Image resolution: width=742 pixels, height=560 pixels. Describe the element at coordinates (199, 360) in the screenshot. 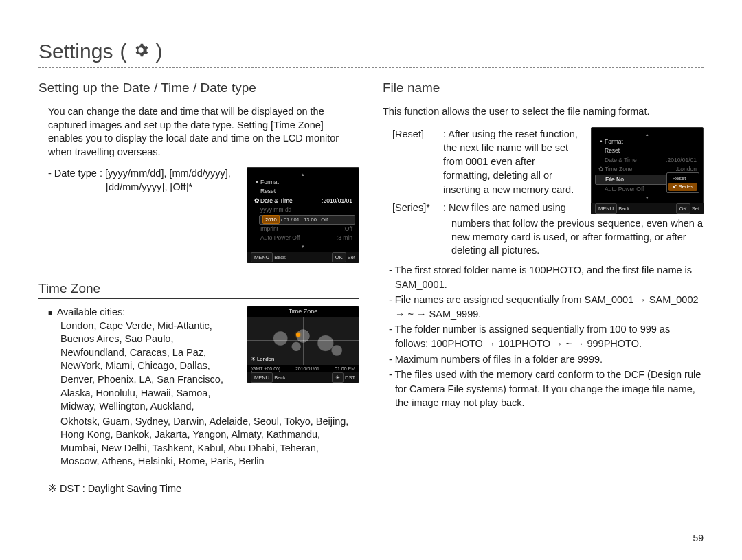

I see `timezone-row: Available cities: London, Cape Verde, Mi…` at that location.